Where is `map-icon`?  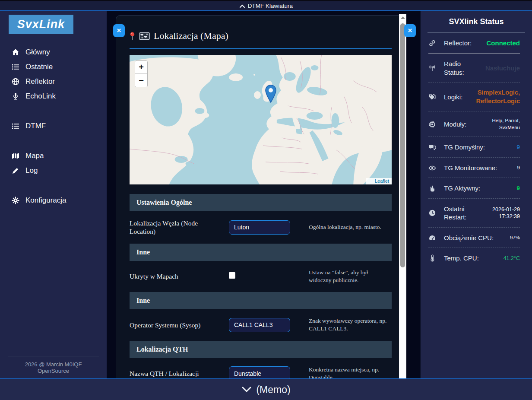
map-icon is located at coordinates (16, 156).